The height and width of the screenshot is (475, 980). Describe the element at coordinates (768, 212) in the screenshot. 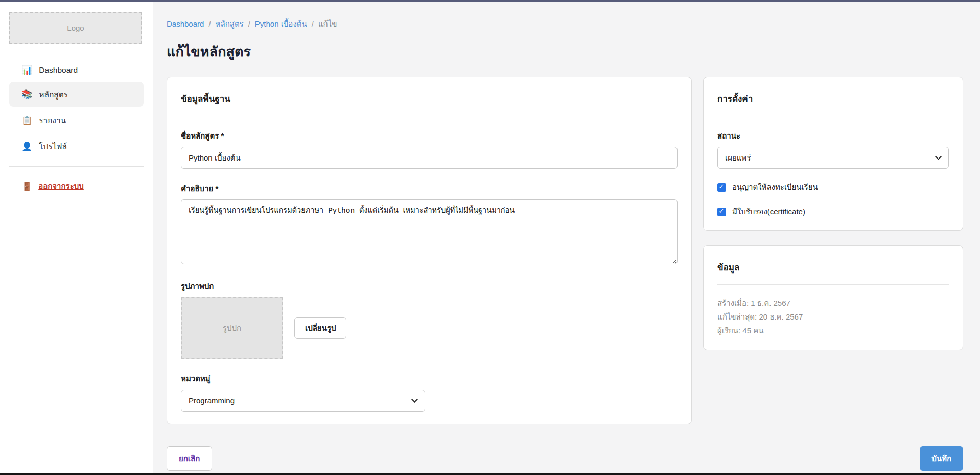

I see `certificate-checkbox-label: มีใบรับรอง(certificate)` at that location.